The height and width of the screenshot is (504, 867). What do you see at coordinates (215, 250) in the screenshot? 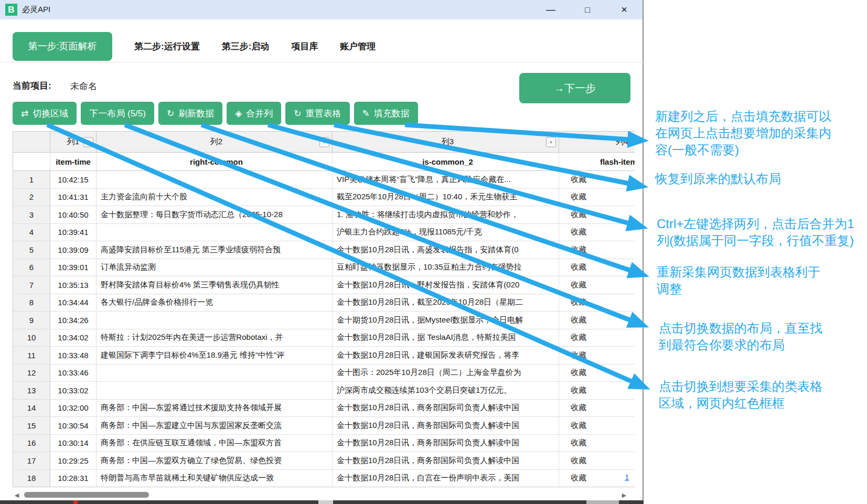
I see `col2-cell: 高盛降安踏目标价至115港元 第三季业绩疲弱符合预` at bounding box center [215, 250].